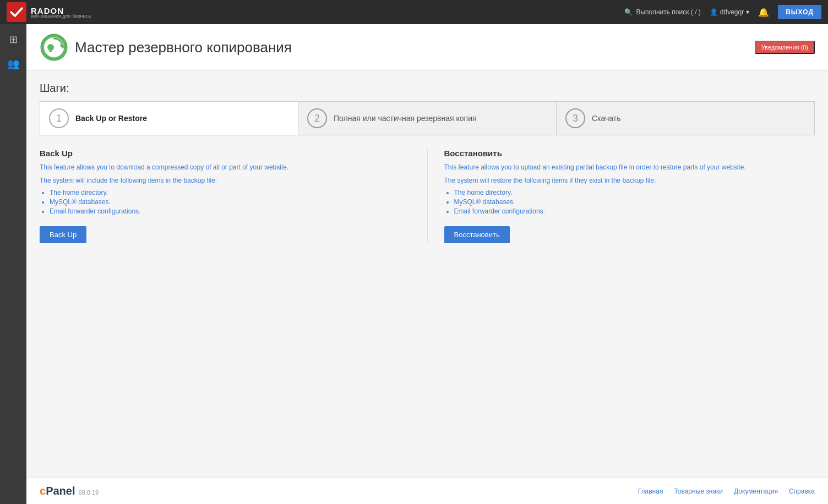 The image size is (828, 504). I want to click on search-icon: 🔍, so click(629, 12).